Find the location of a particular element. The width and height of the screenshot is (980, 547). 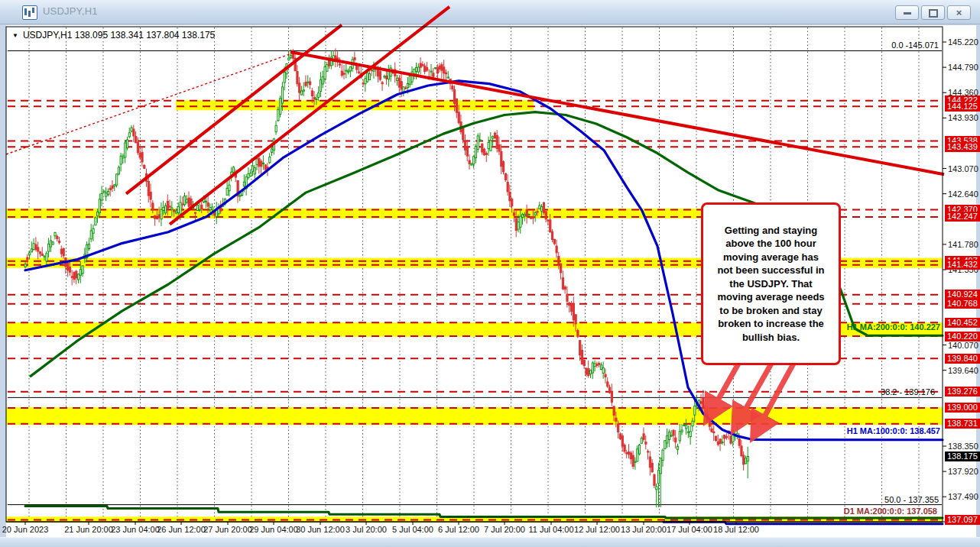

price-axis-tick: 140.070 is located at coordinates (963, 345).